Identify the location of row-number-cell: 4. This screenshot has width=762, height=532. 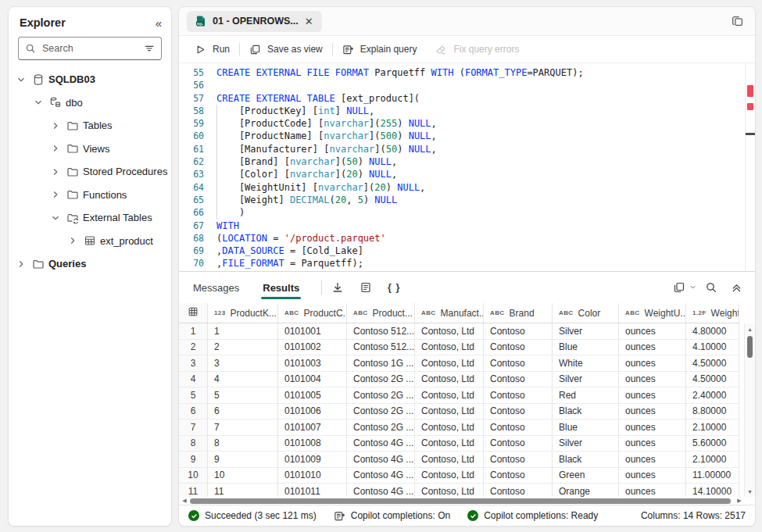
(194, 380).